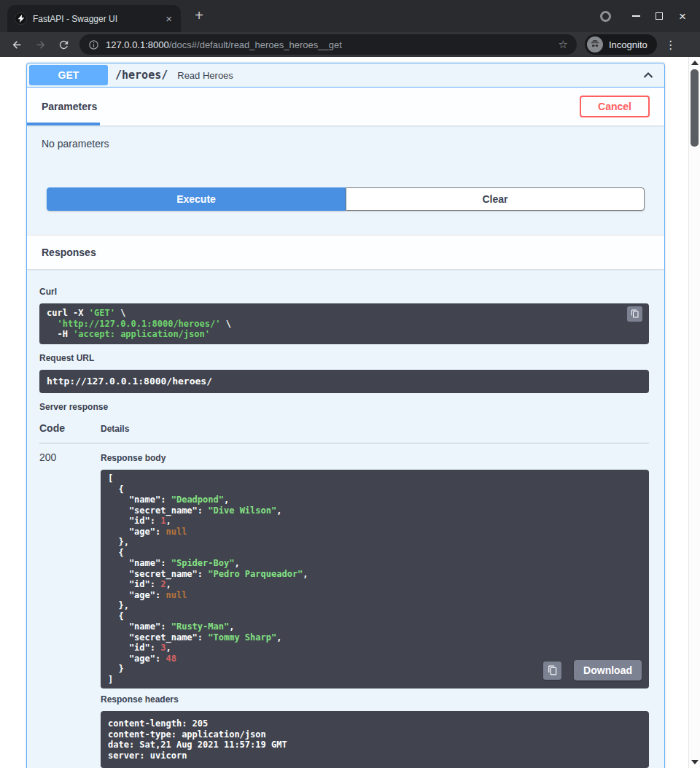 The image size is (700, 768). What do you see at coordinates (63, 44) in the screenshot?
I see `reload-button` at bounding box center [63, 44].